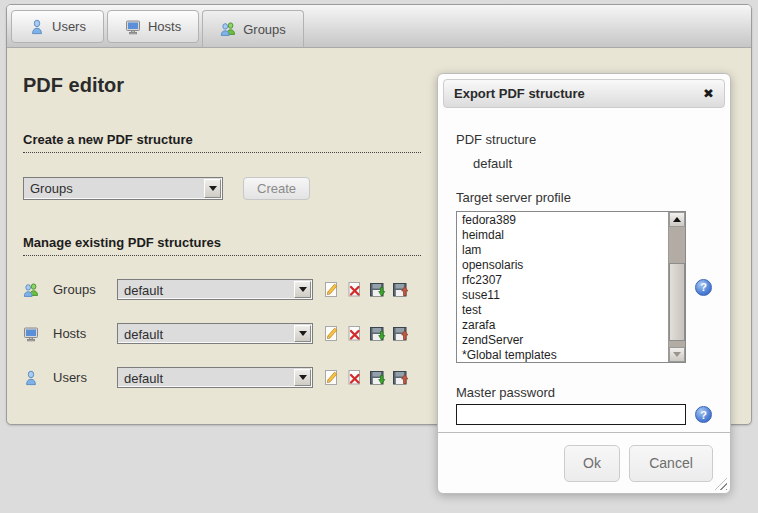  What do you see at coordinates (574, 296) in the screenshot?
I see `profile-option: suse11` at bounding box center [574, 296].